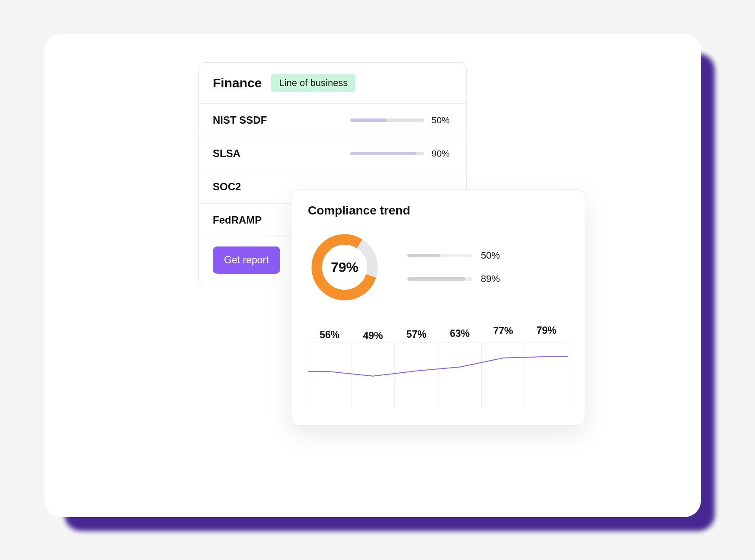 The image size is (755, 560). I want to click on framework-row: SLSA 90%, so click(333, 154).